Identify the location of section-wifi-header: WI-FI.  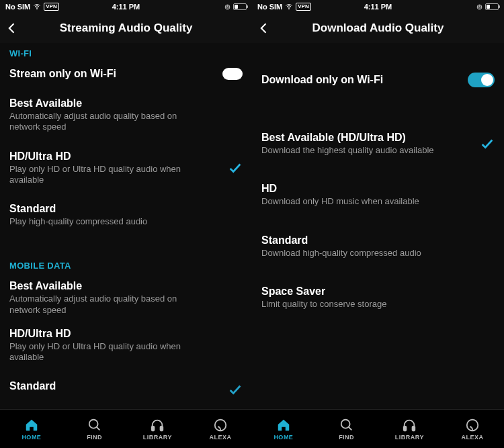
(126, 54).